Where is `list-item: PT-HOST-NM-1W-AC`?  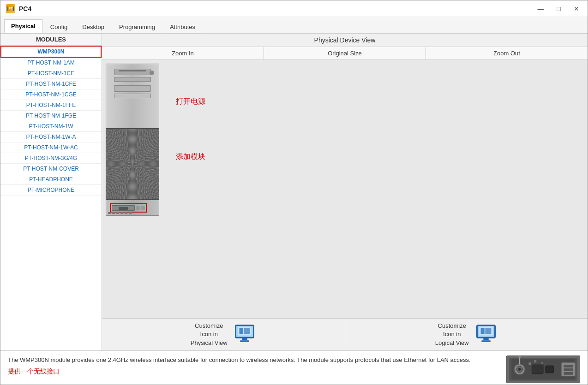 list-item: PT-HOST-NM-1W-AC is located at coordinates (51, 148).